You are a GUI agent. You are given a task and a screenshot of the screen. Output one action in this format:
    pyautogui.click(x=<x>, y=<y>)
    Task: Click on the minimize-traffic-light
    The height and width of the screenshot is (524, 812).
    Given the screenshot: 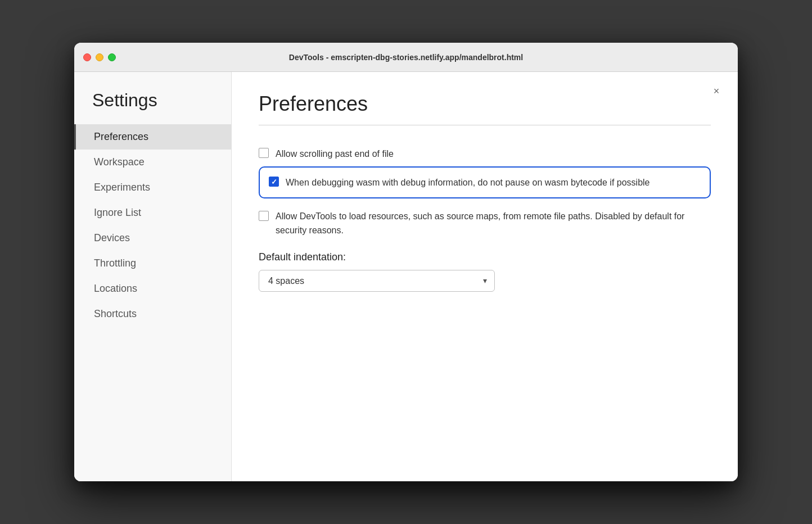 What is the action you would take?
    pyautogui.click(x=100, y=57)
    